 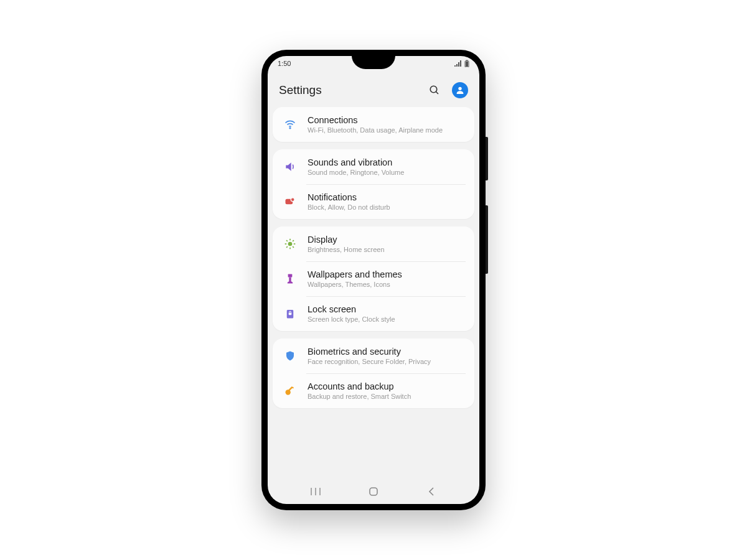 I want to click on item-subtitle: Sound mode, Ringtone, Volume, so click(x=387, y=172).